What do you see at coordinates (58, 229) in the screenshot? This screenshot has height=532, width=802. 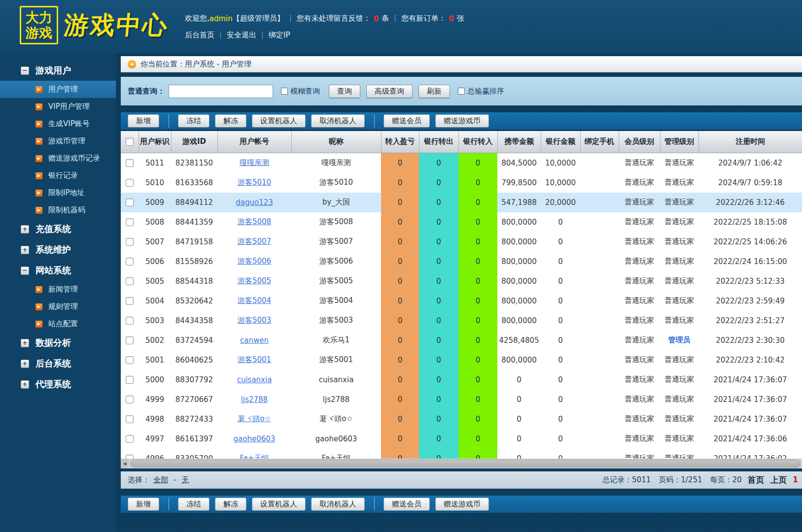 I see `sidebar-section: +充值系统` at bounding box center [58, 229].